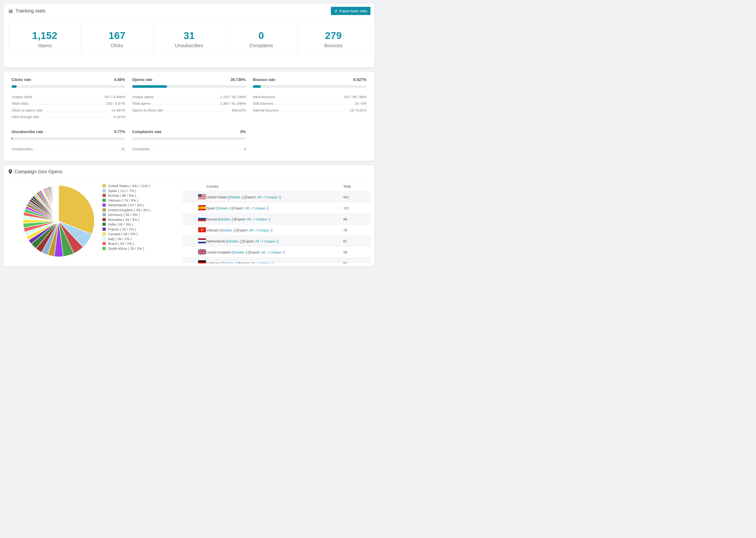 This screenshot has width=756, height=538. I want to click on country-cell: United Kingdom [Details ›] [Export: All …, so click(275, 252).